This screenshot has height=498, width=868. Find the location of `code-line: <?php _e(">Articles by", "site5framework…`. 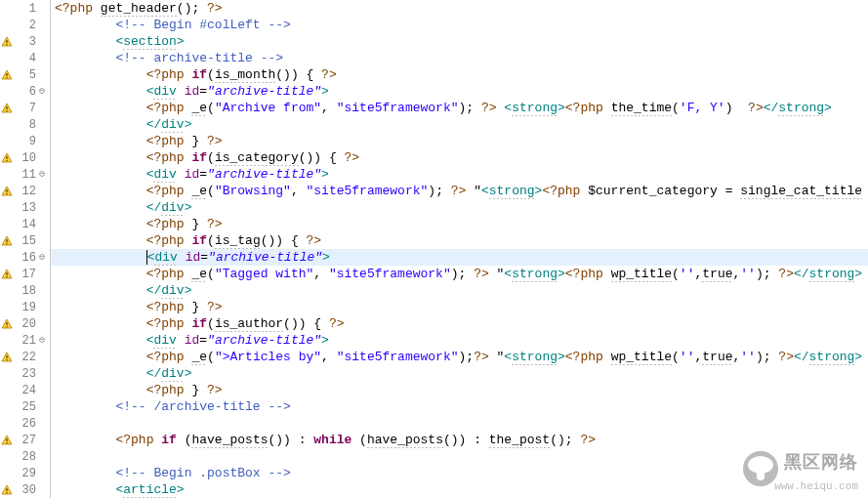

code-line: <?php _e(">Articles by", "site5framework… is located at coordinates (459, 357).